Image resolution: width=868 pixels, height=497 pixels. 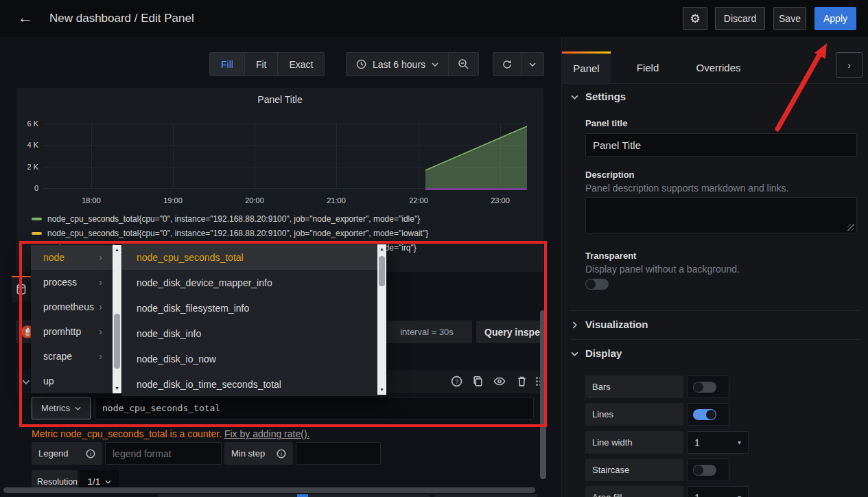 What do you see at coordinates (718, 442) in the screenshot?
I see `line-width-select: 1 ▾` at bounding box center [718, 442].